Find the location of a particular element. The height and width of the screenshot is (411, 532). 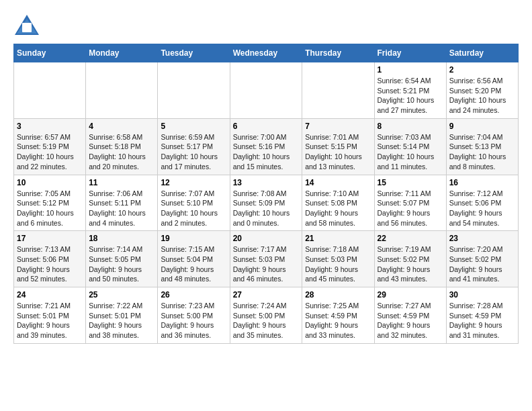

calendar-cell: 30Sunrise: 7:28 AM Sunset: 4:59 PM Dayli… is located at coordinates (482, 316).